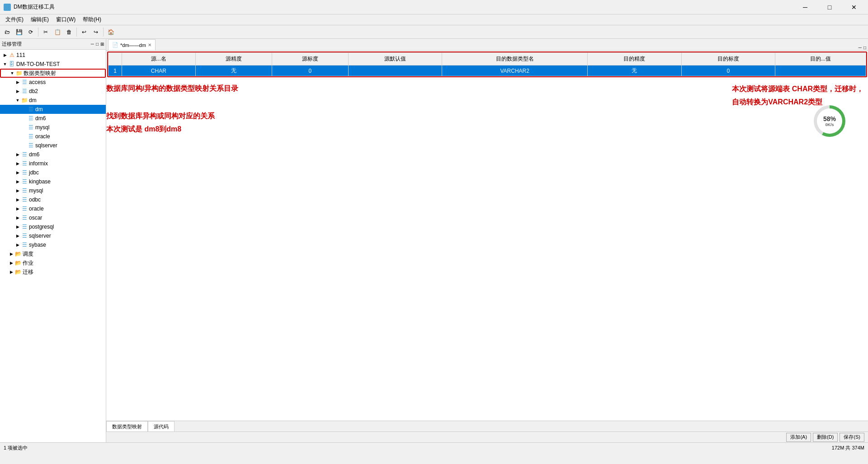  Describe the element at coordinates (28, 254) in the screenshot. I see `tree-node-label: 调度` at that location.